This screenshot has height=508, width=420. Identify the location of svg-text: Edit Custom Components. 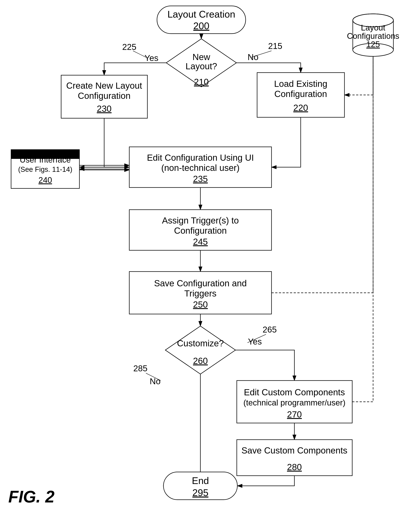
(295, 392).